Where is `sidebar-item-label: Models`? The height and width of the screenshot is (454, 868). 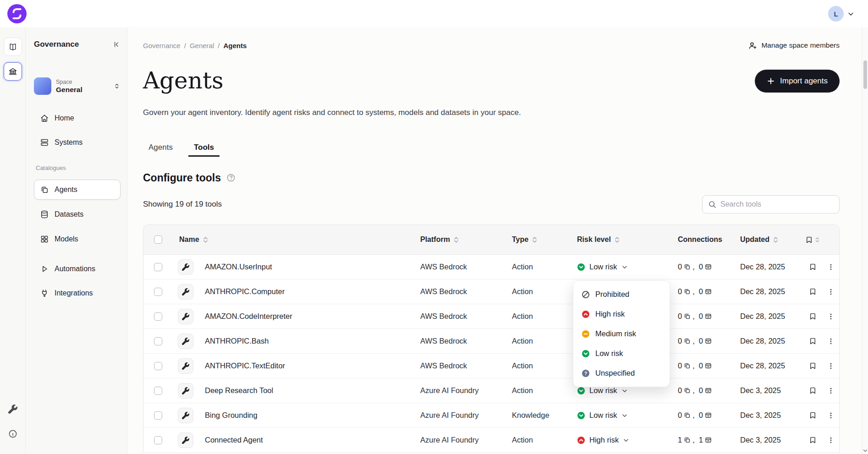
sidebar-item-label: Models is located at coordinates (66, 239).